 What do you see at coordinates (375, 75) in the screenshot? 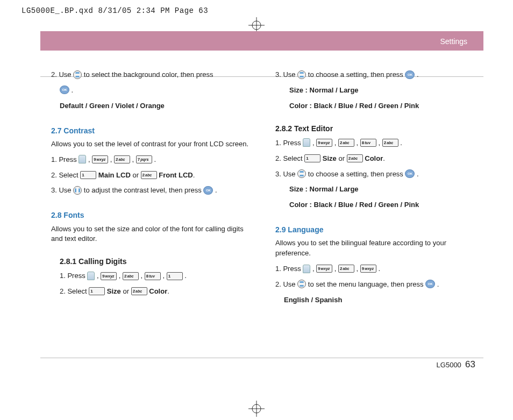
I see `cd-step3: 3. Use to choose a setting, then press .` at bounding box center [375, 75].